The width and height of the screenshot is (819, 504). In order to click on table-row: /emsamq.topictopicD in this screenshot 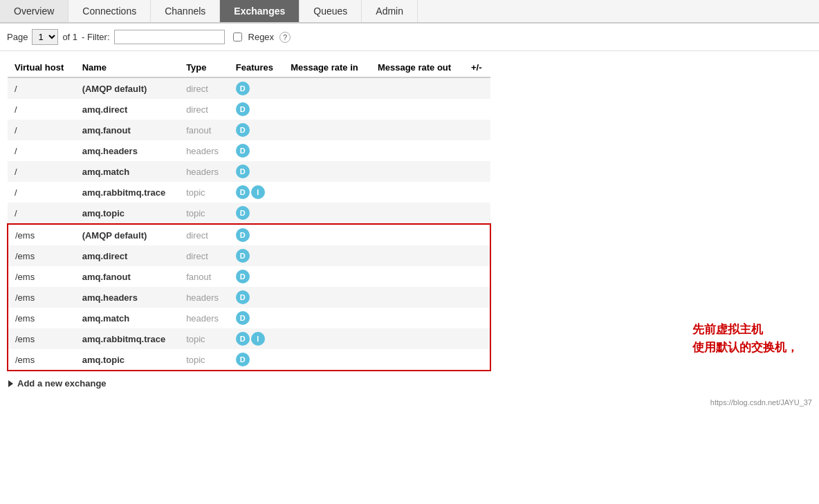, I will do `click(249, 360)`.